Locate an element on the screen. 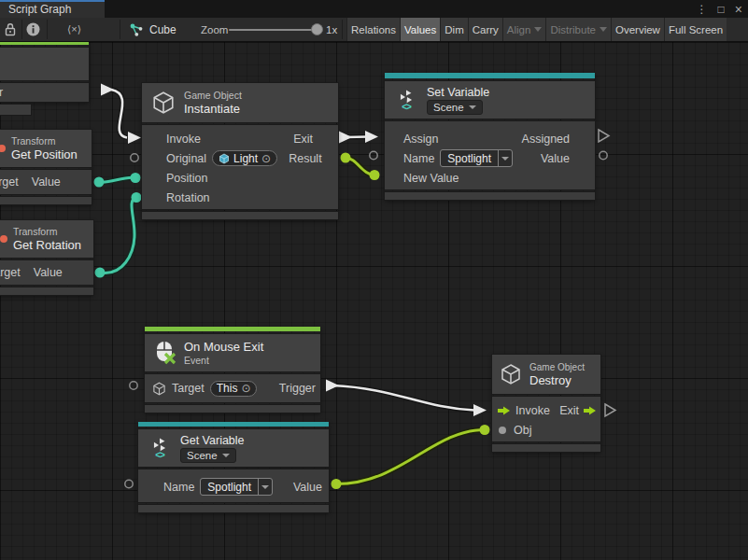 This screenshot has height=560, width=748. port-getvariable-name-in is located at coordinates (129, 483).